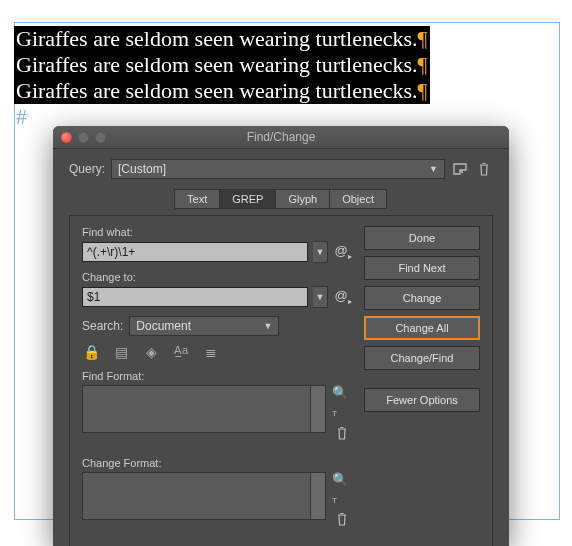  Describe the element at coordinates (84, 138) in the screenshot. I see `minimize-icon` at that location.